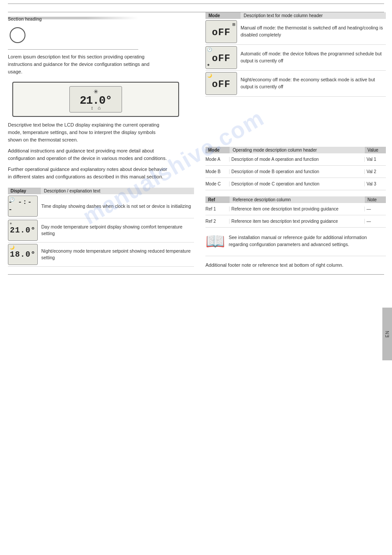  What do you see at coordinates (296, 200) in the screenshot?
I see `rc-lower-header2: Ref Reference description column Note` at bounding box center [296, 200].